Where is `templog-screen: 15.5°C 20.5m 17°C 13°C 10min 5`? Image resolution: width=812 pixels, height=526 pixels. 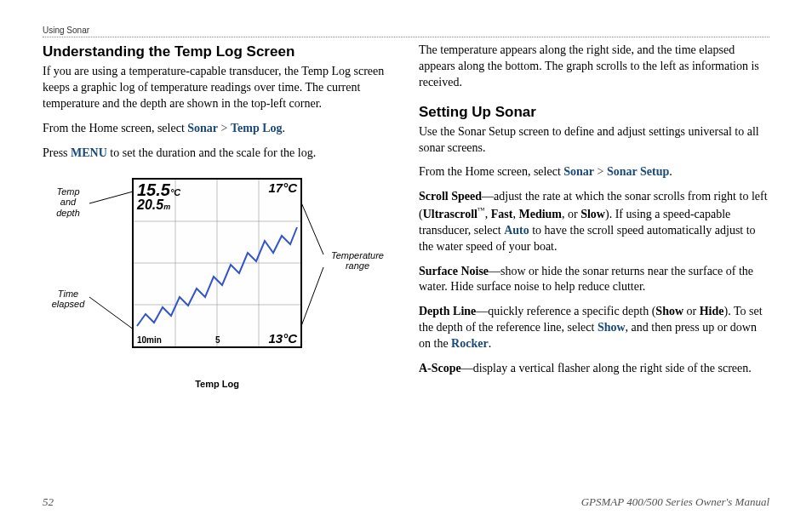 templog-screen: 15.5°C 20.5m 17°C 13°C 10min 5 is located at coordinates (217, 263).